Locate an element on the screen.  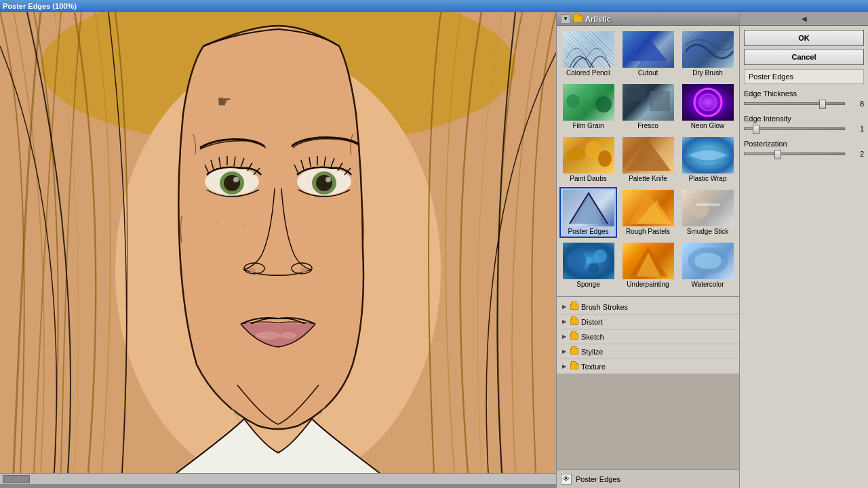
filter-label-underpainting: Underpainting is located at coordinates (648, 285).